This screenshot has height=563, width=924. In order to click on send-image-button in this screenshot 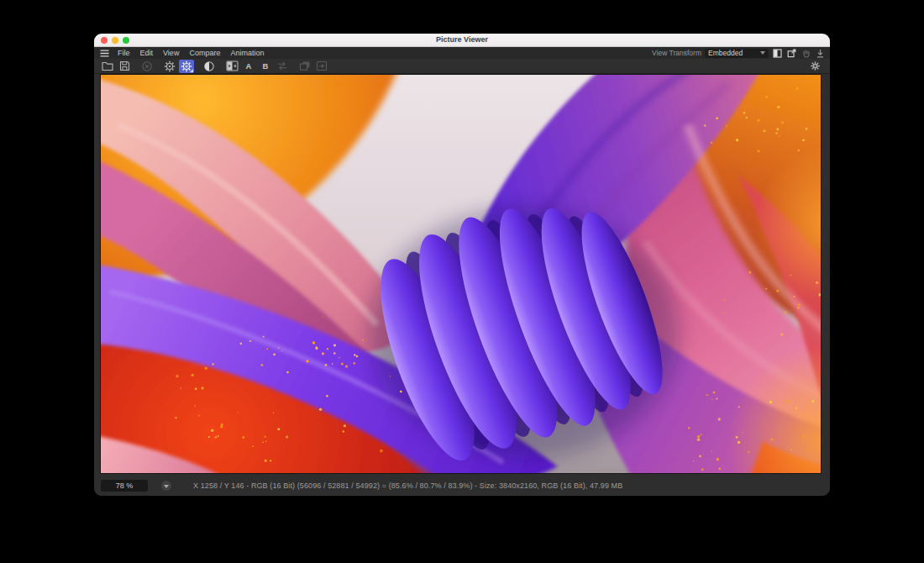, I will do `click(322, 66)`.